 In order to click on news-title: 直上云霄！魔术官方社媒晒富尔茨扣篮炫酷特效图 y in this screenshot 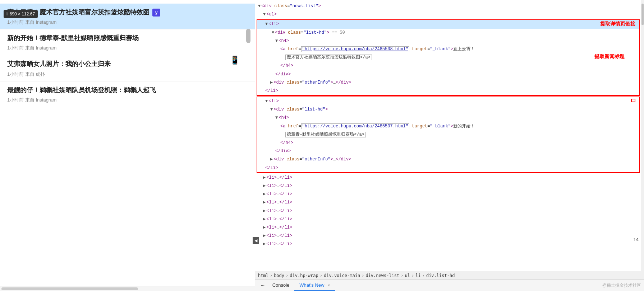, I will do `click(127, 12)`.